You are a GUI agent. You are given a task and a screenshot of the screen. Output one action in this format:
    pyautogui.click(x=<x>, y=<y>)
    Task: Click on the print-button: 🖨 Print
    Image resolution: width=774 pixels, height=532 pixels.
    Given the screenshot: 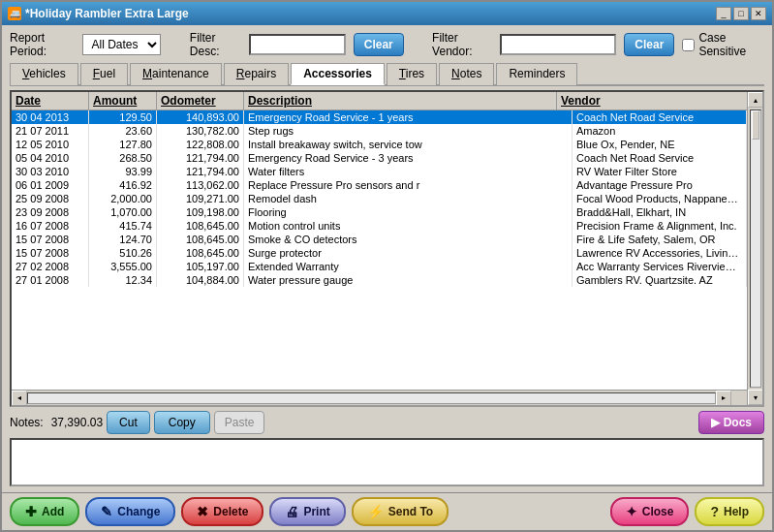 What is the action you would take?
    pyautogui.click(x=307, y=512)
    